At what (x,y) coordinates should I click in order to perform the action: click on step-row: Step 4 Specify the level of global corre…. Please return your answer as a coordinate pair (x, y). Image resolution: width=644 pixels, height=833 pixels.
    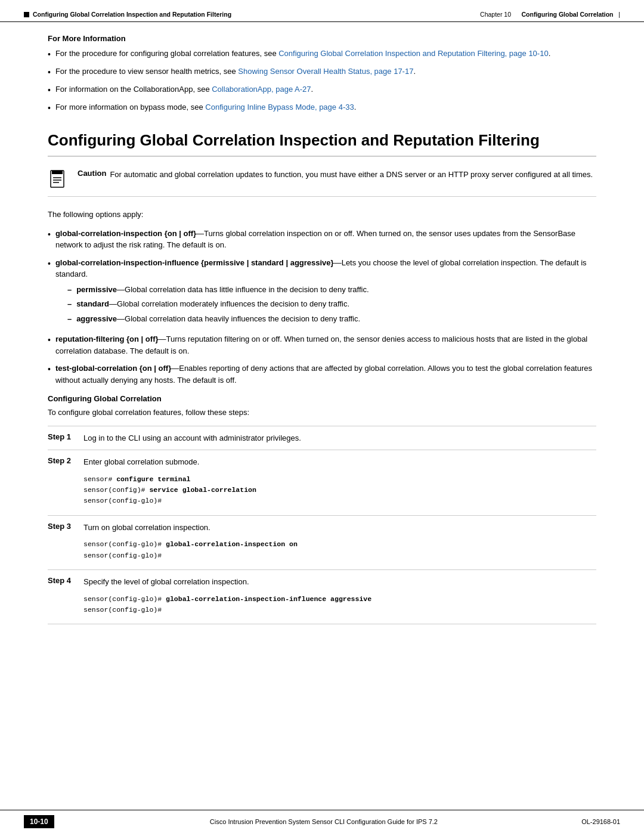
    Looking at the image, I should click on (322, 597).